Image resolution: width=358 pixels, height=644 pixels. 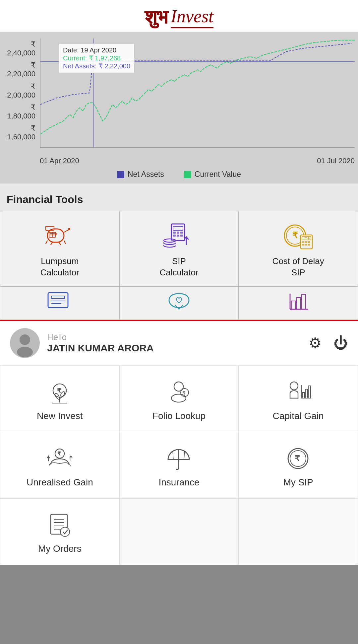 I want to click on tool-lumpsum: Lumpsum Calculator, so click(x=60, y=249).